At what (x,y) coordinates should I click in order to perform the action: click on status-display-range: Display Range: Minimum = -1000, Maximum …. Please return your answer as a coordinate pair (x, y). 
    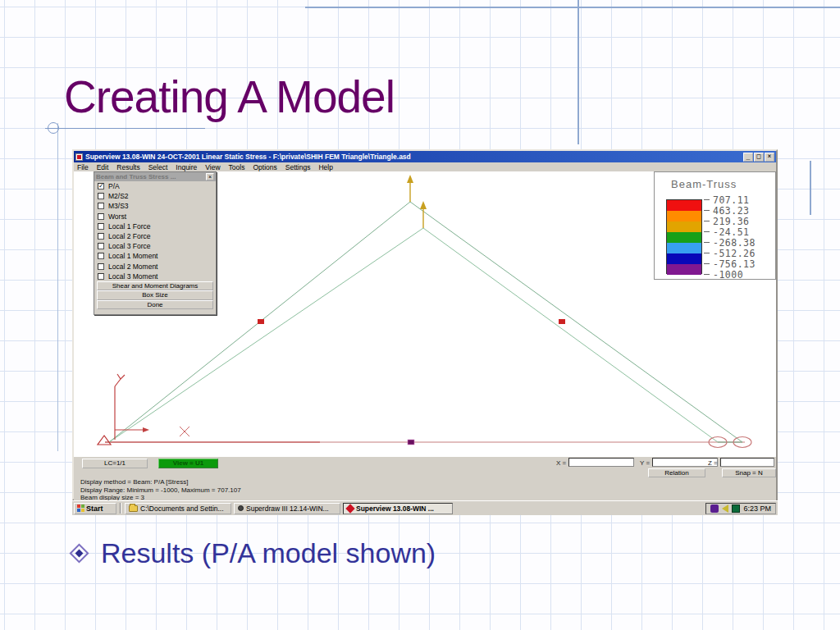
    Looking at the image, I should click on (428, 491).